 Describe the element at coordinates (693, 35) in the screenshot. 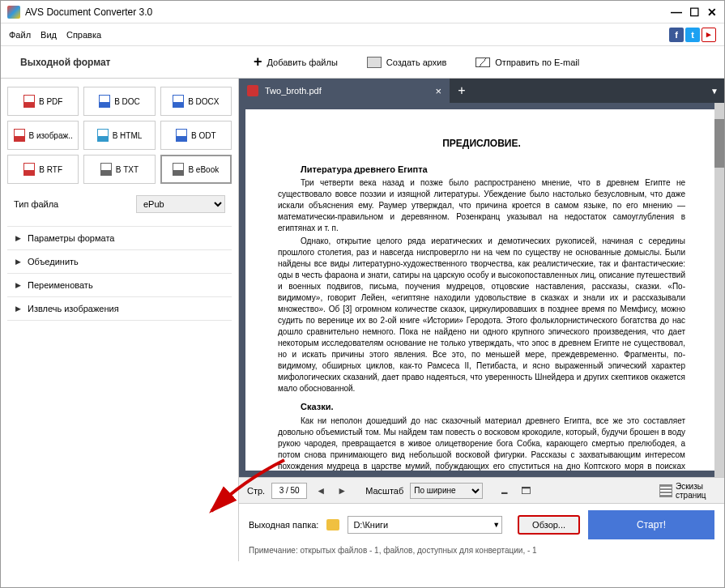

I see `twitter-icon: t` at that location.